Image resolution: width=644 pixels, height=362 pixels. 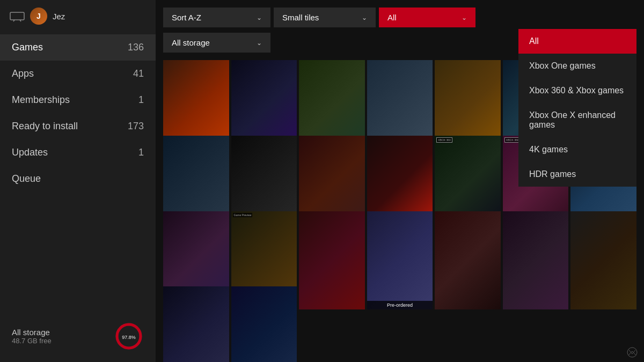 What do you see at coordinates (577, 41) in the screenshot?
I see `filter-menu-item-all: All` at bounding box center [577, 41].